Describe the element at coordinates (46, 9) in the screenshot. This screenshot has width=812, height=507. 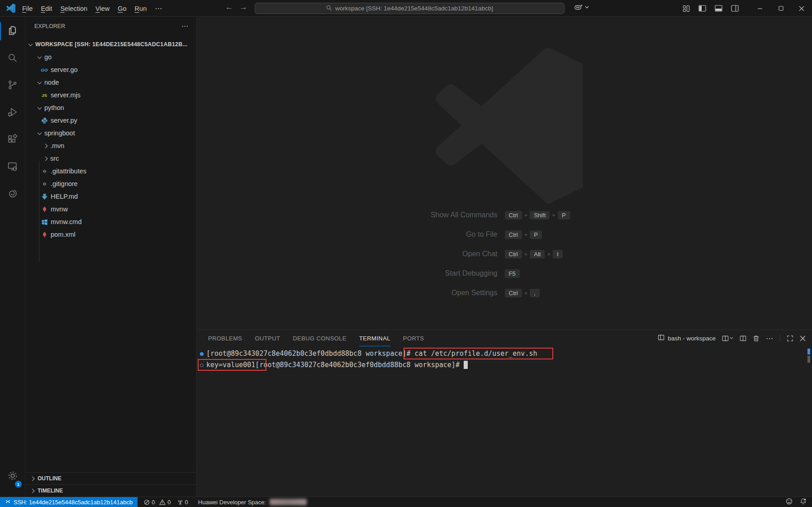
I see `menu-edit: Edit` at that location.